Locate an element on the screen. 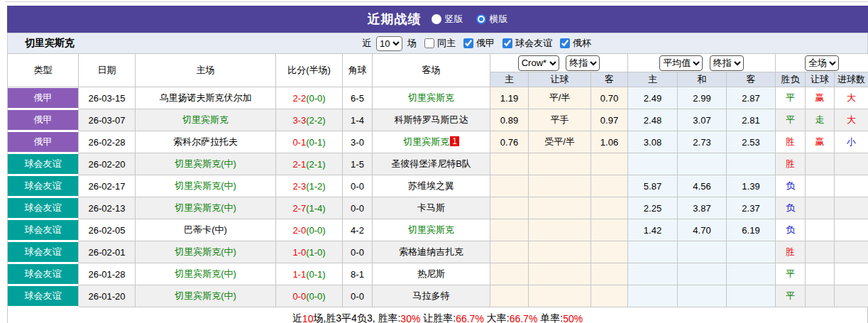 The width and height of the screenshot is (868, 323). avg-home: 2.48 is located at coordinates (653, 121).